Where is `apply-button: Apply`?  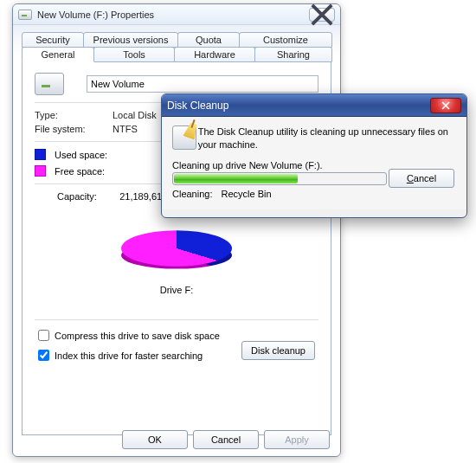 apply-button: Apply is located at coordinates (297, 440).